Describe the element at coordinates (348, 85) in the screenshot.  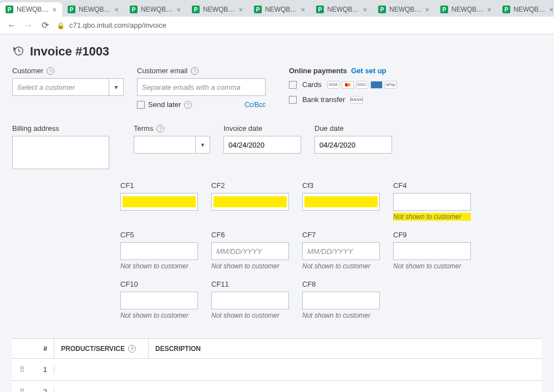
I see `mastercard-icon` at that location.